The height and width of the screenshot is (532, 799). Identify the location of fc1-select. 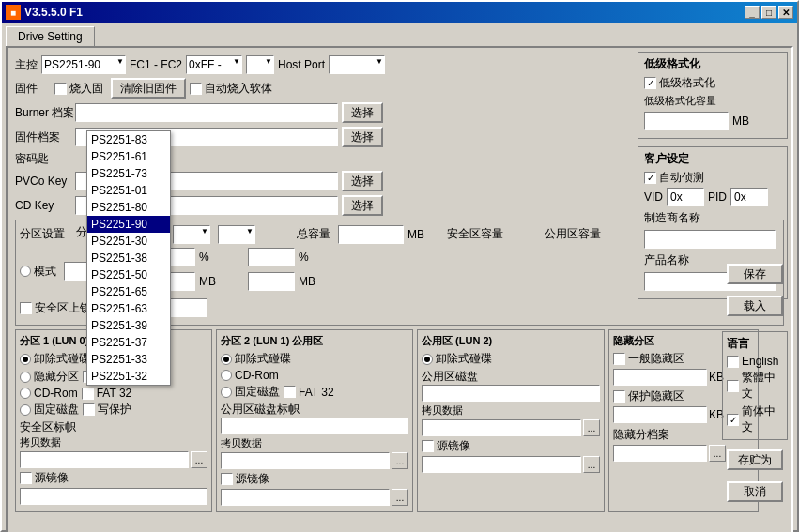
(214, 65).